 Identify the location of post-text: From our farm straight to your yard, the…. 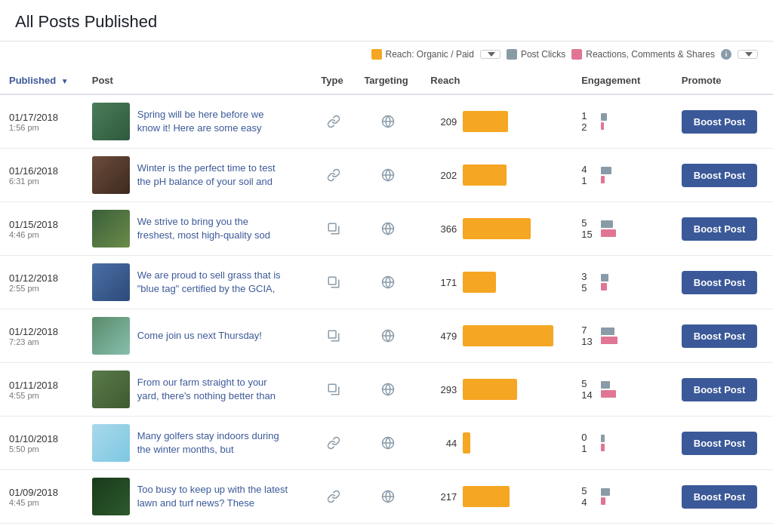
(213, 389).